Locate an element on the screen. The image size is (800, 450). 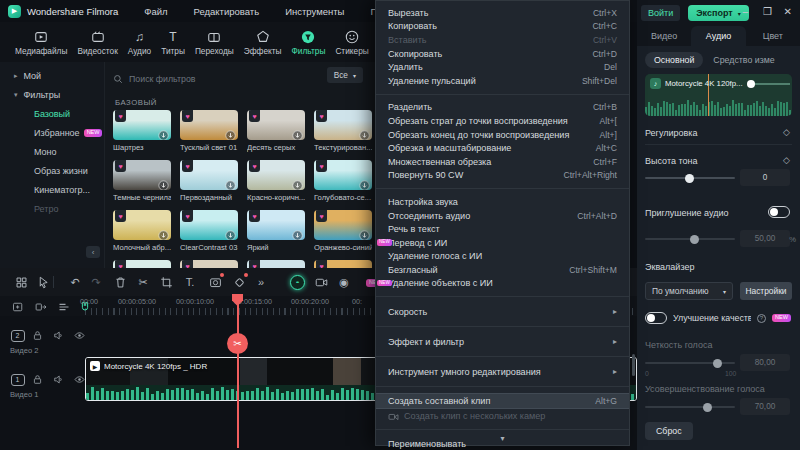
filter-thumbnail: ♥Молочный абр... is located at coordinates (142, 231).